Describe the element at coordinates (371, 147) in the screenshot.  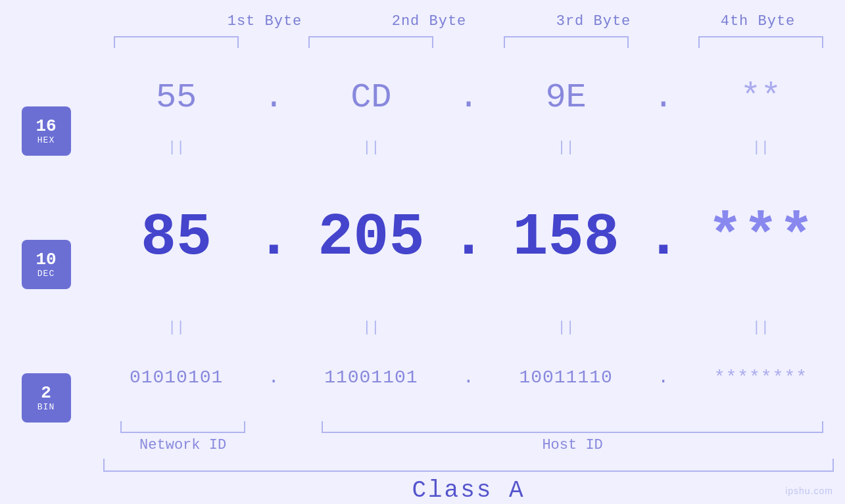
I see `eq1-b2: ||` at that location.